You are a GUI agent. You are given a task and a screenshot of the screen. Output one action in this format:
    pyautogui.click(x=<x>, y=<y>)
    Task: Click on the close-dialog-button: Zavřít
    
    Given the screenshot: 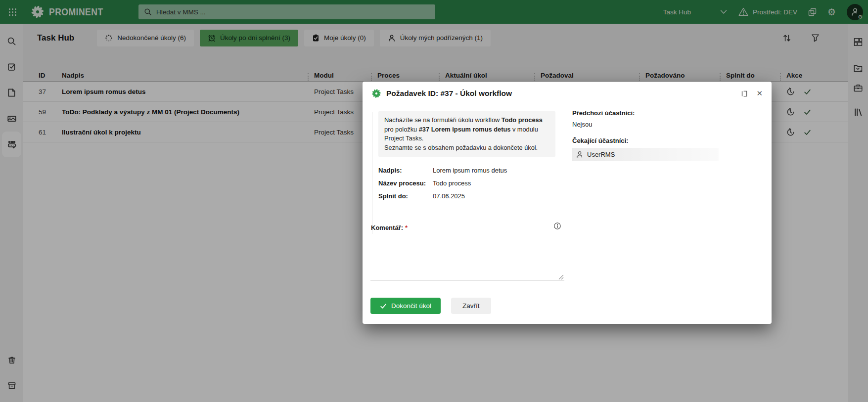 What is the action you would take?
    pyautogui.click(x=471, y=306)
    